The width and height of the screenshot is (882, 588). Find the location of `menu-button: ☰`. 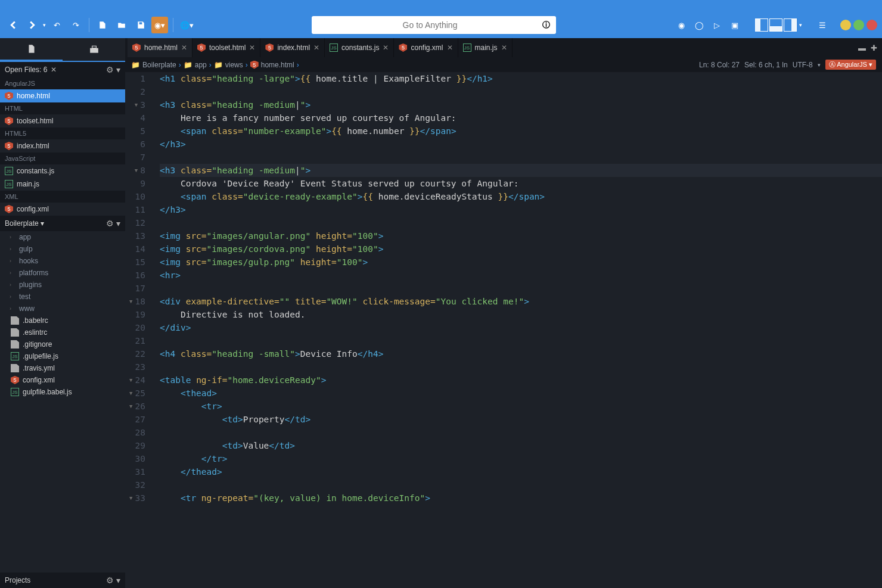

menu-button: ☰ is located at coordinates (822, 25).